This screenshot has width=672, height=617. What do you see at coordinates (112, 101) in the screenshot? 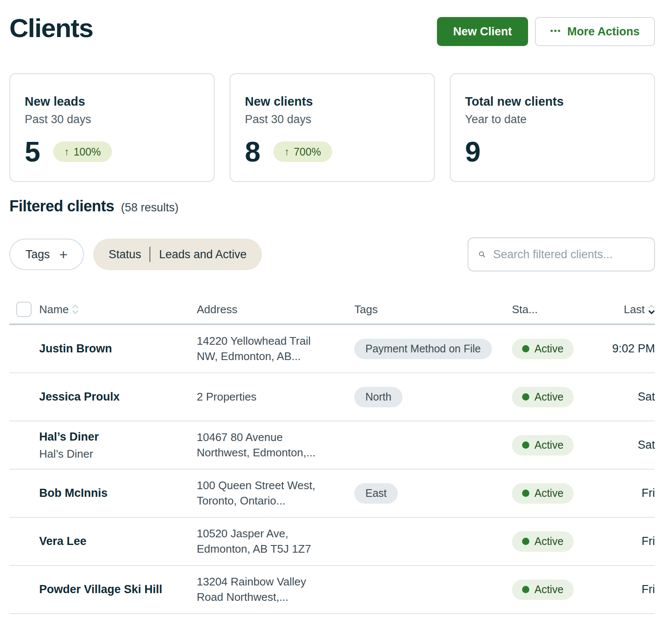
I see `stat-card-title: New leads` at bounding box center [112, 101].